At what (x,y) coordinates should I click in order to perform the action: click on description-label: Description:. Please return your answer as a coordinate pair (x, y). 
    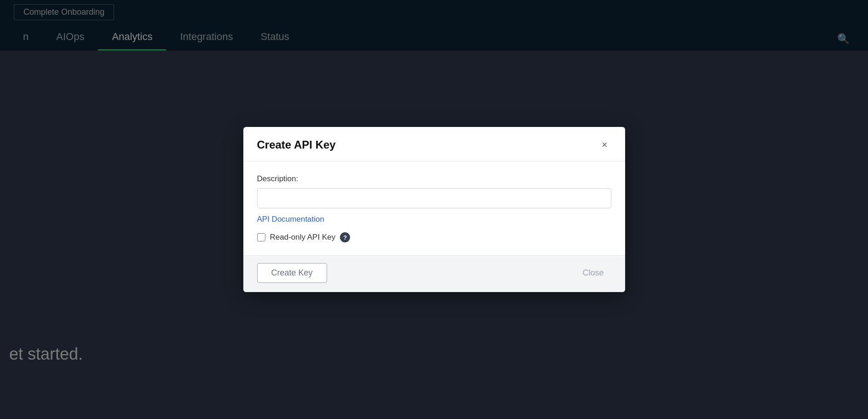
    Looking at the image, I should click on (434, 179).